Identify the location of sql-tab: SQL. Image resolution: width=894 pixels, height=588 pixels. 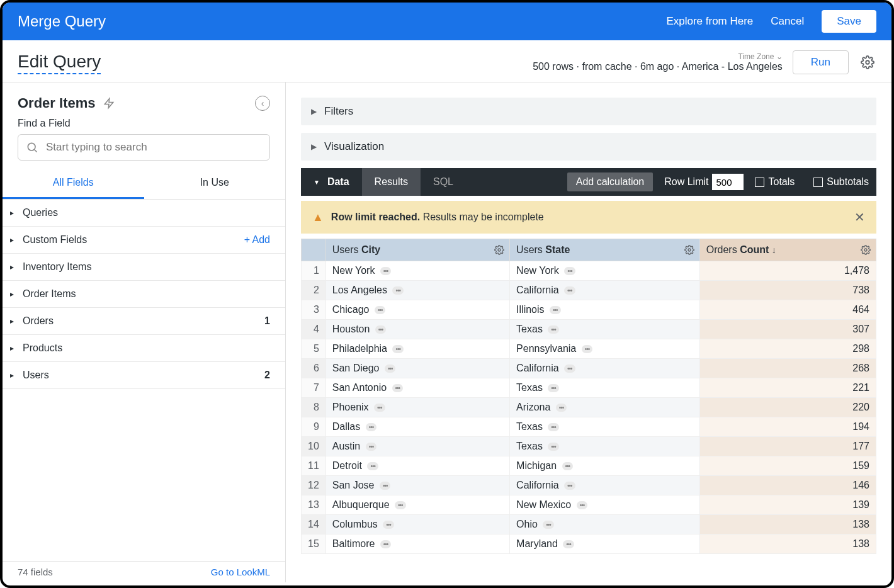
(443, 182).